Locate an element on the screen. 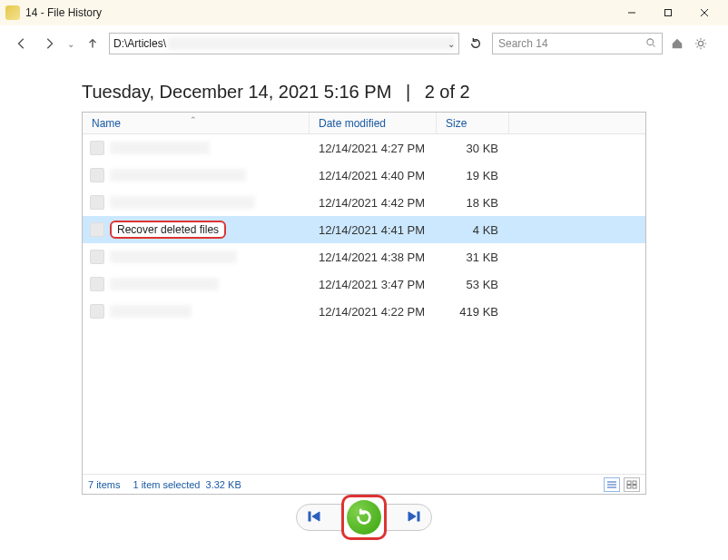 This screenshot has height=560, width=728. table-row: 12/14/2021 4:42 PM18 KB is located at coordinates (364, 202).